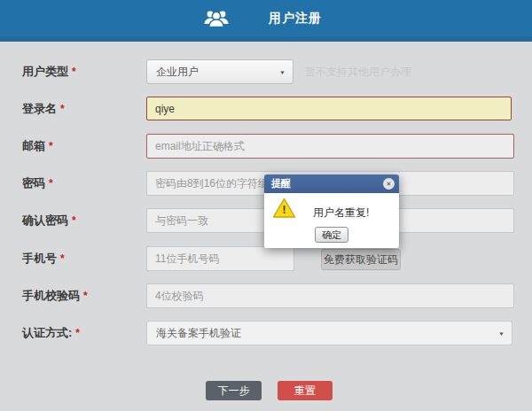  I want to click on field-row-email: 邮箱*, so click(266, 146).